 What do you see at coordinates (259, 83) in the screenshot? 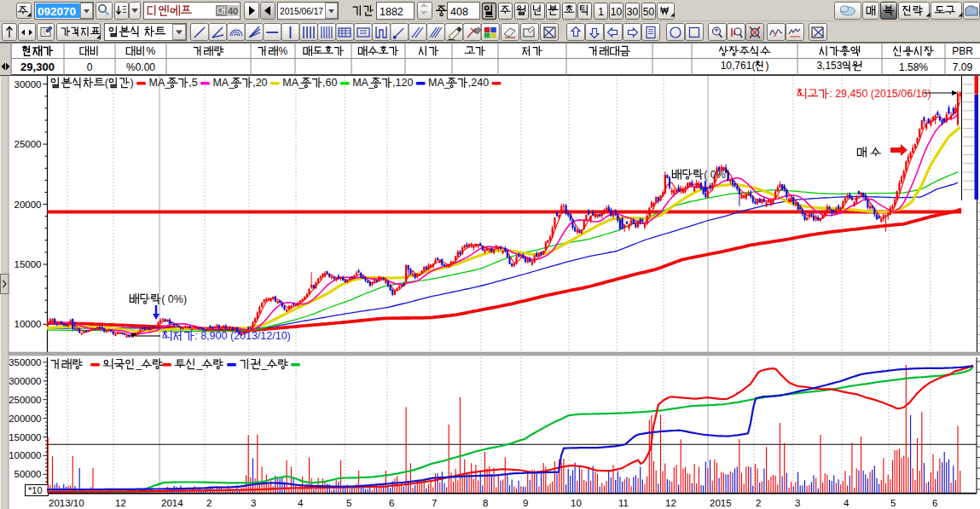
I see `svg-text: ,20` at bounding box center [259, 83].